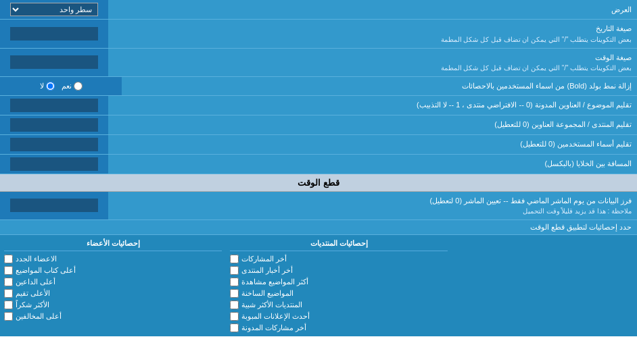 The width and height of the screenshot is (637, 364). I want to click on bold-no-label: لا, so click(47, 86).